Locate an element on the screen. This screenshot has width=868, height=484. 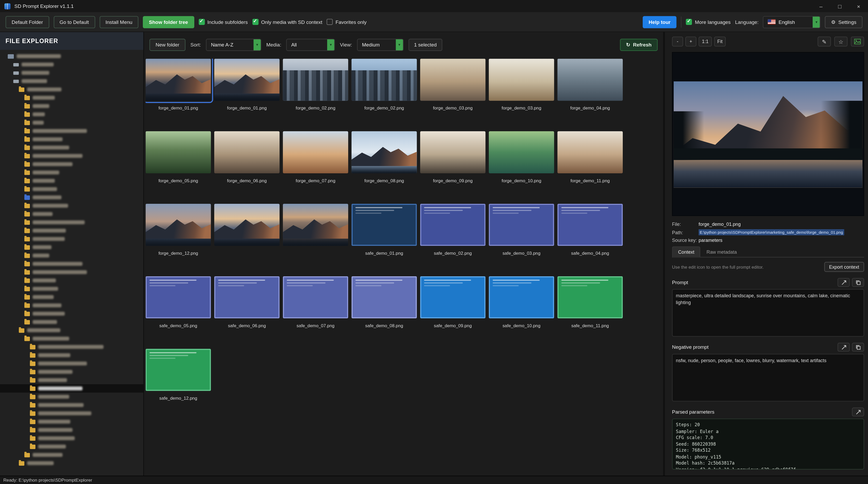
negative-copy-button is located at coordinates (858, 347).